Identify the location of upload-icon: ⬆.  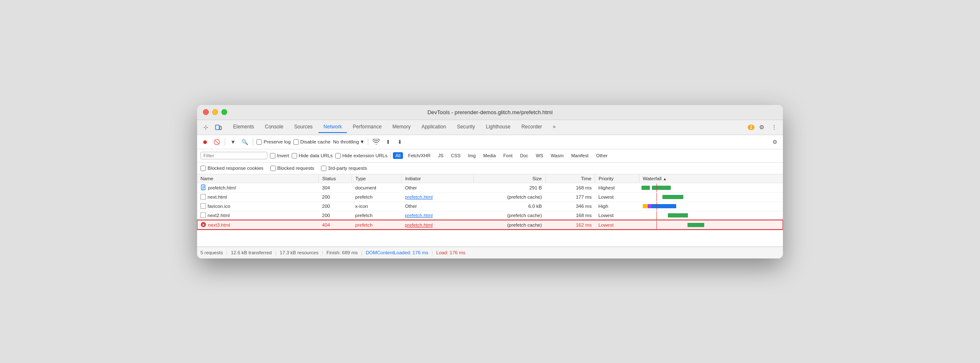
(388, 142).